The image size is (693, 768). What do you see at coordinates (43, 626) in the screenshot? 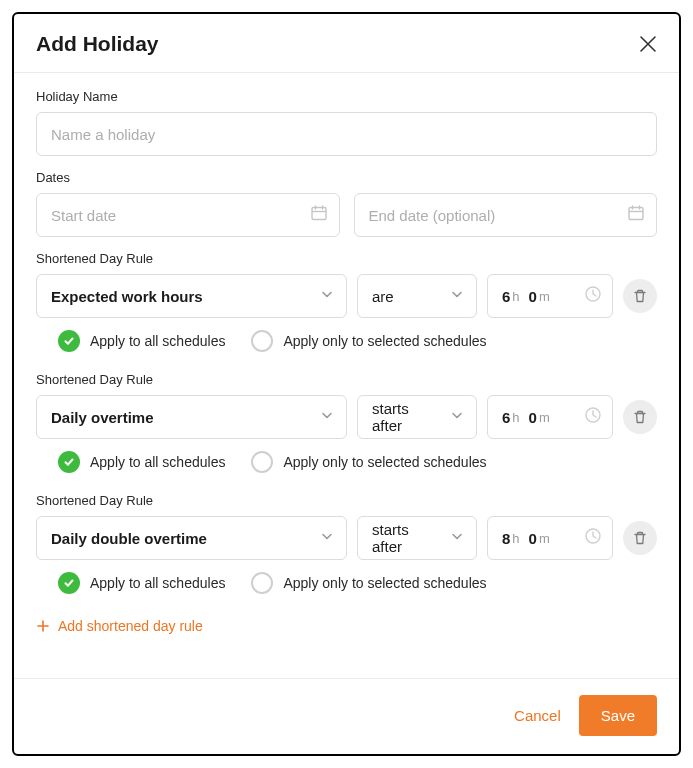
I see `plus-icon` at bounding box center [43, 626].